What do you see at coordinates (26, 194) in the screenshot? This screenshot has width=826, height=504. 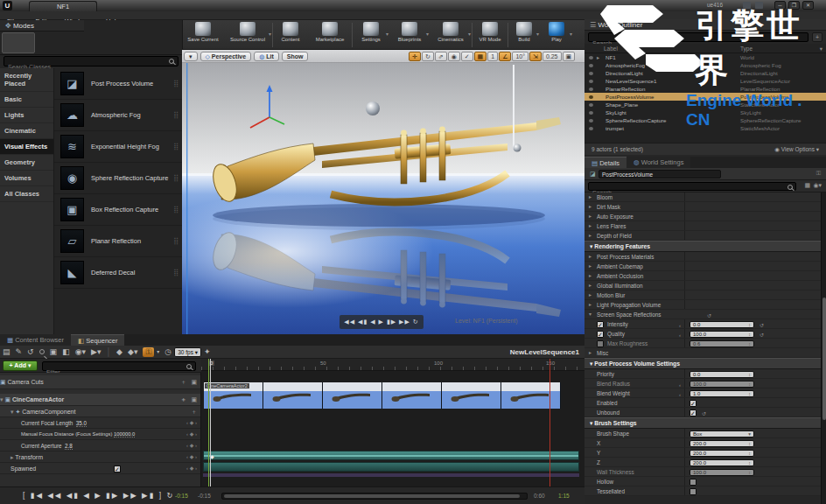 I see `category-all-classes: All Classes` at bounding box center [26, 194].